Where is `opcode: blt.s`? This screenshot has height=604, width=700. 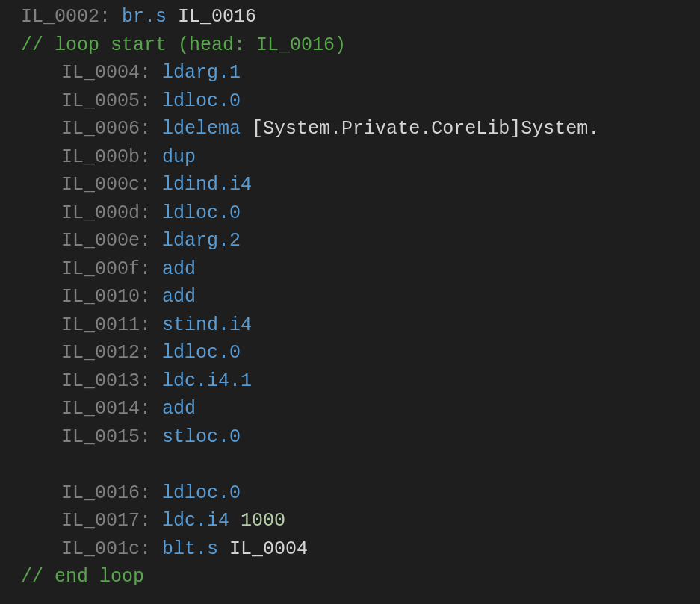
opcode: blt.s is located at coordinates (190, 549).